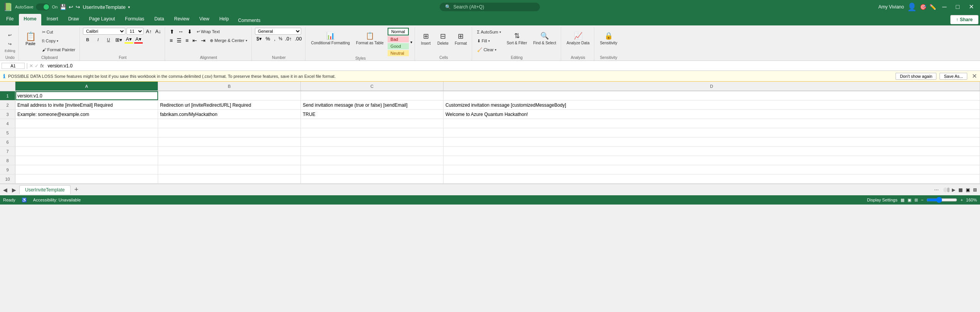 The height and width of the screenshot is (312, 980). What do you see at coordinates (298, 39) in the screenshot?
I see `increase-decimal-icon: .00` at bounding box center [298, 39].